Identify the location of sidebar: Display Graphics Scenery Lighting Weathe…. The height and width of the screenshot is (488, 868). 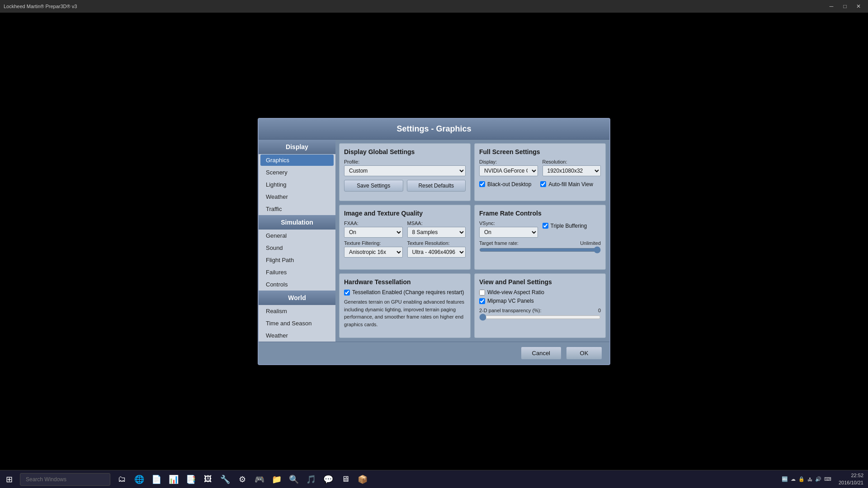
(297, 240).